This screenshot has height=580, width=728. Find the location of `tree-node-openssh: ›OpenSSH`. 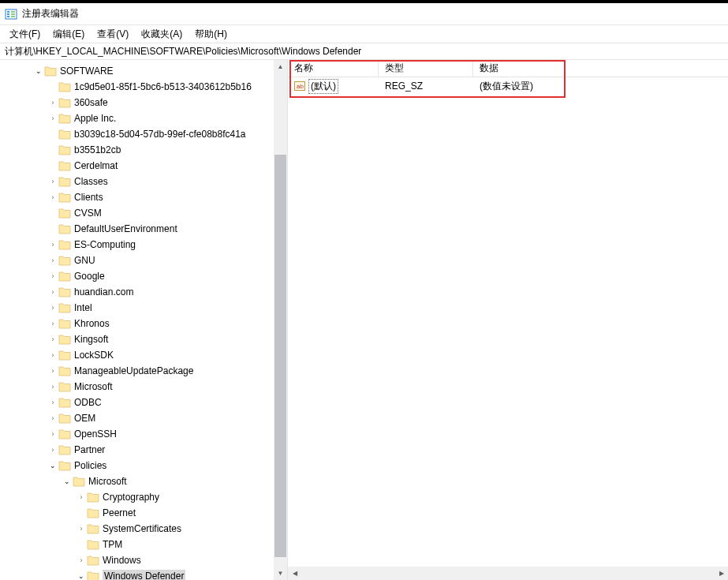

tree-node-openssh: ›OpenSSH is located at coordinates (144, 434).